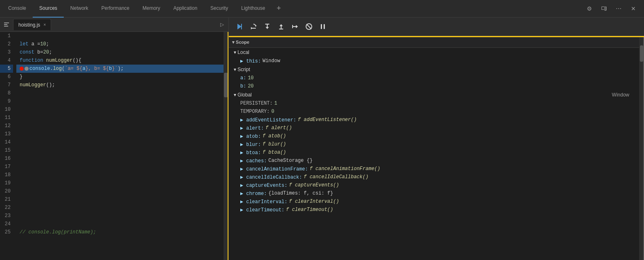 Image resolution: width=644 pixels, height=260 pixels. Describe the element at coordinates (45, 25) in the screenshot. I see `close-file-tab-icon: ×` at that location.